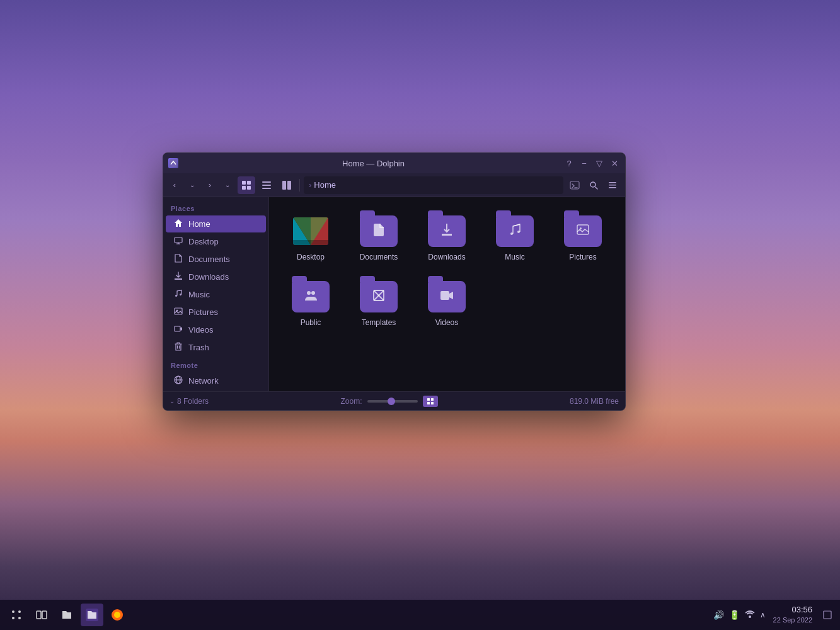  What do you see at coordinates (394, 185) in the screenshot?
I see `toolbar: ‹ ⌄ › ⌄ ›` at bounding box center [394, 185].